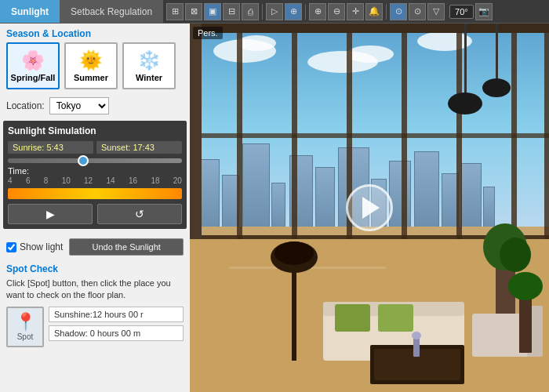 This screenshot has height=392, width=549. Describe the element at coordinates (33, 60) in the screenshot. I see `spring-icon: 🌸` at that location.